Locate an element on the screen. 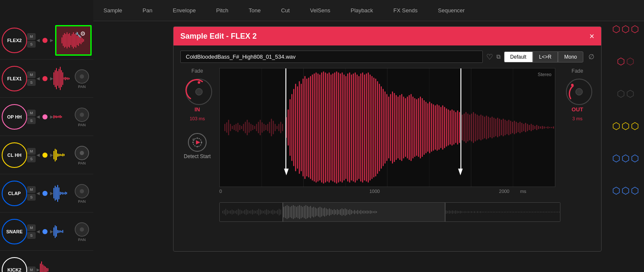 Image resolution: width=644 pixels, height=272 pixels. track-name-snare: SNARE is located at coordinates (14, 232).